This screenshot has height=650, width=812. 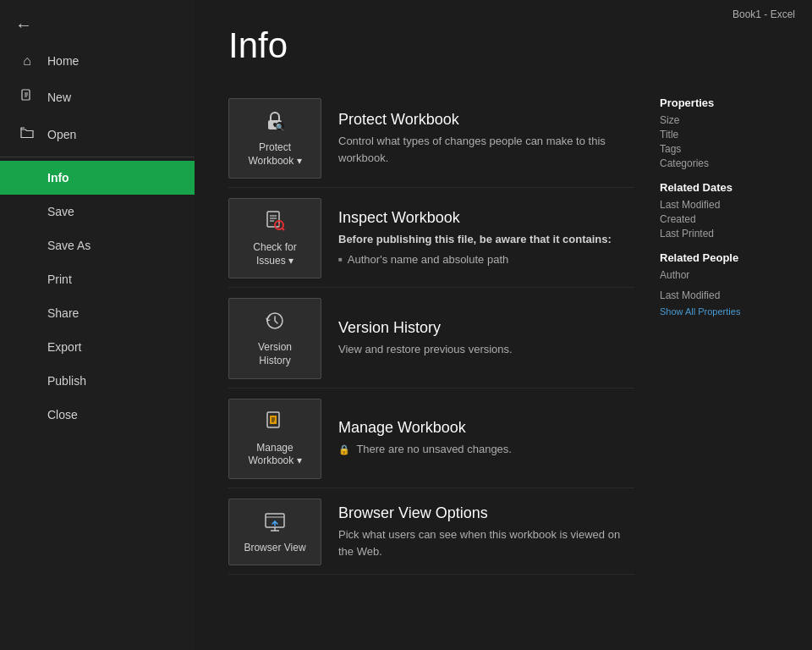 What do you see at coordinates (431, 46) in the screenshot?
I see `page-title: Info` at bounding box center [431, 46].